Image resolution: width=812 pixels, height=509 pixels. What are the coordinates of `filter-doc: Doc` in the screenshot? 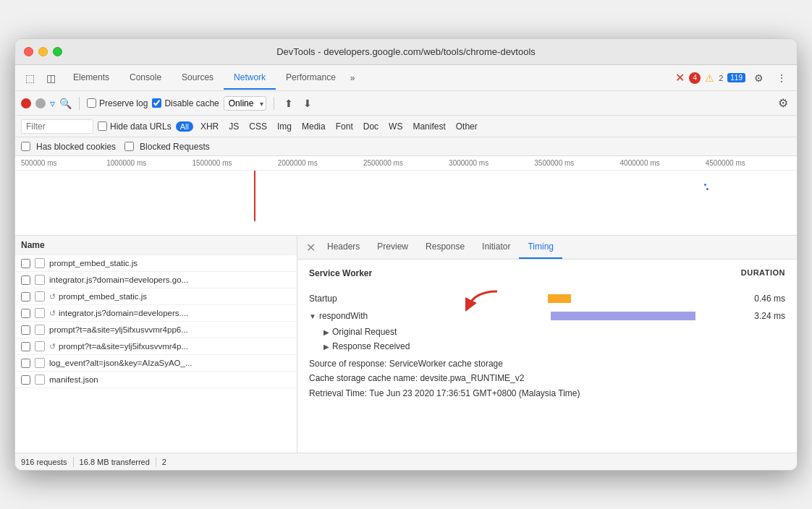 It's located at (371, 127).